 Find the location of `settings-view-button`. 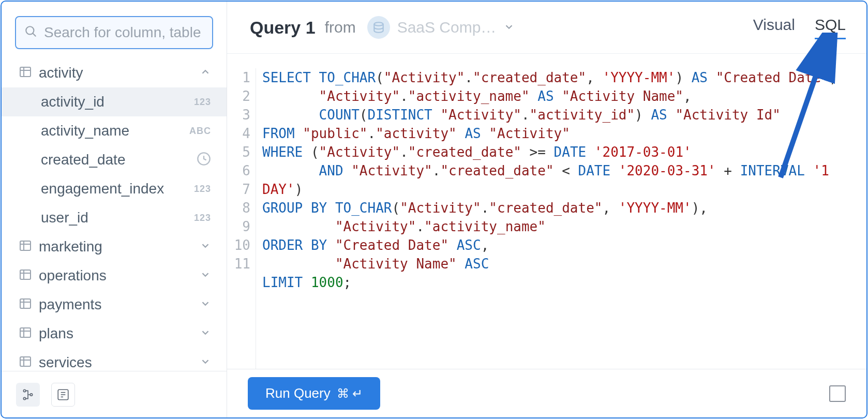

settings-view-button is located at coordinates (63, 395).